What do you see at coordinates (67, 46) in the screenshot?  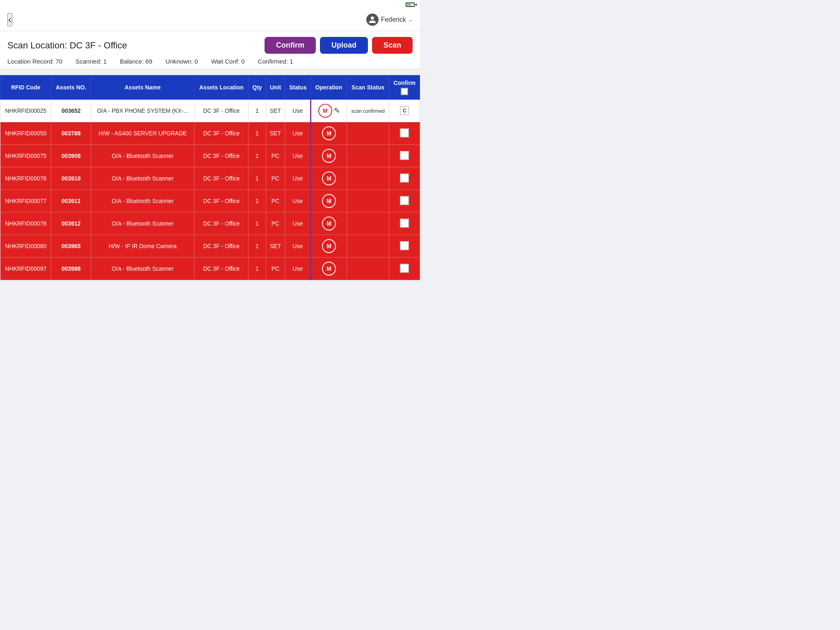 I see `location-title: Scan Location: DC 3F - Office` at bounding box center [67, 46].